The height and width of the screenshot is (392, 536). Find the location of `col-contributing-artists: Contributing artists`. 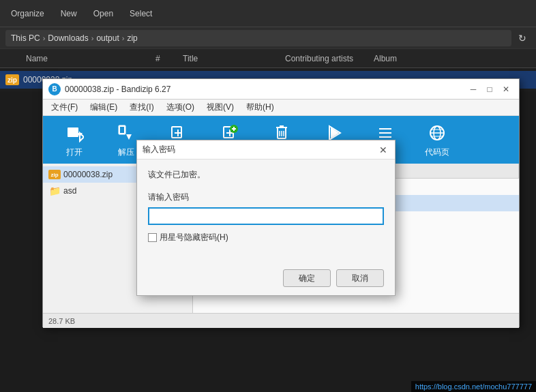

col-contributing-artists: Contributing artists is located at coordinates (324, 59).